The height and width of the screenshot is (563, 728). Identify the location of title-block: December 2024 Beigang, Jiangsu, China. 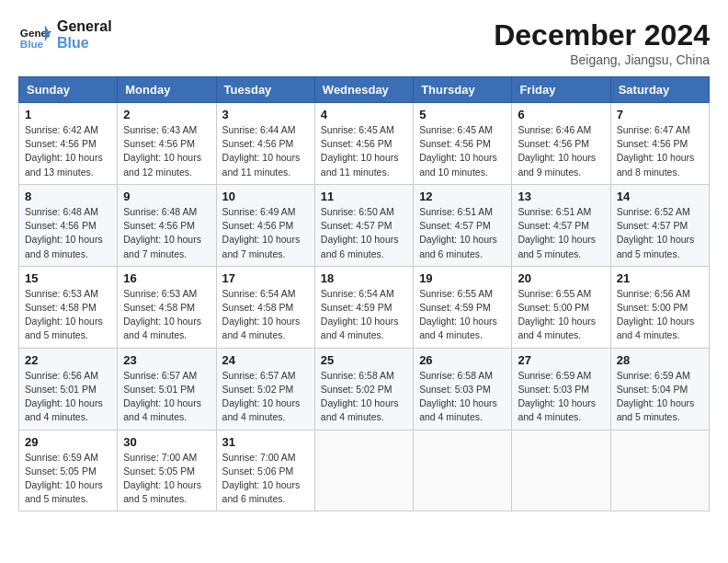
(601, 42).